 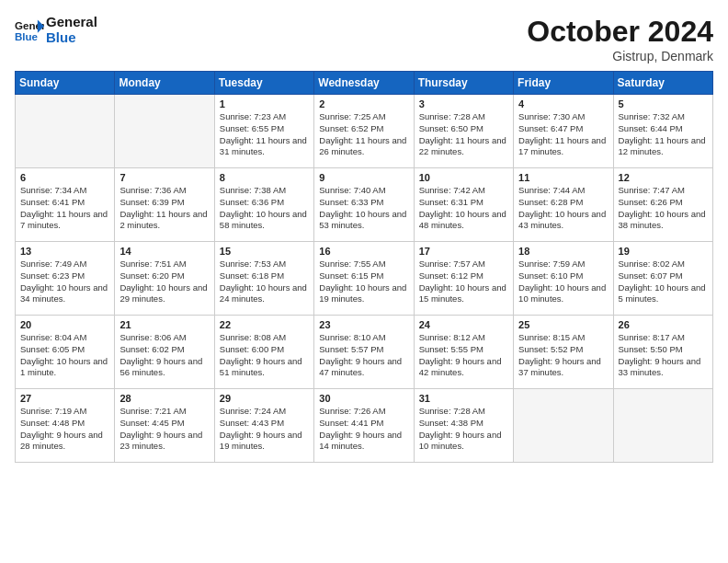 What do you see at coordinates (265, 178) in the screenshot?
I see `day-number: 8` at bounding box center [265, 178].